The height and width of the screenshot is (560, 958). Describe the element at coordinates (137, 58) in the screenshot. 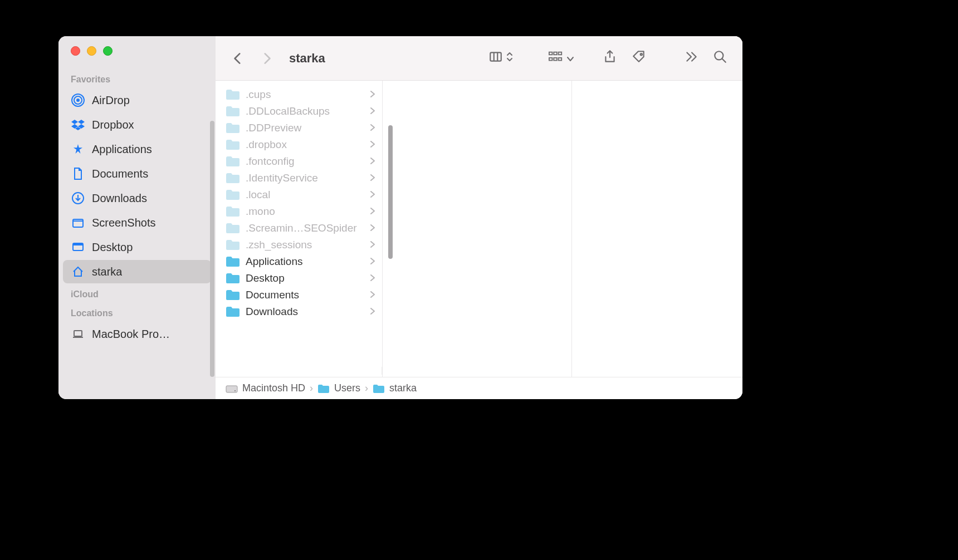

I see `traffic-lights` at that location.